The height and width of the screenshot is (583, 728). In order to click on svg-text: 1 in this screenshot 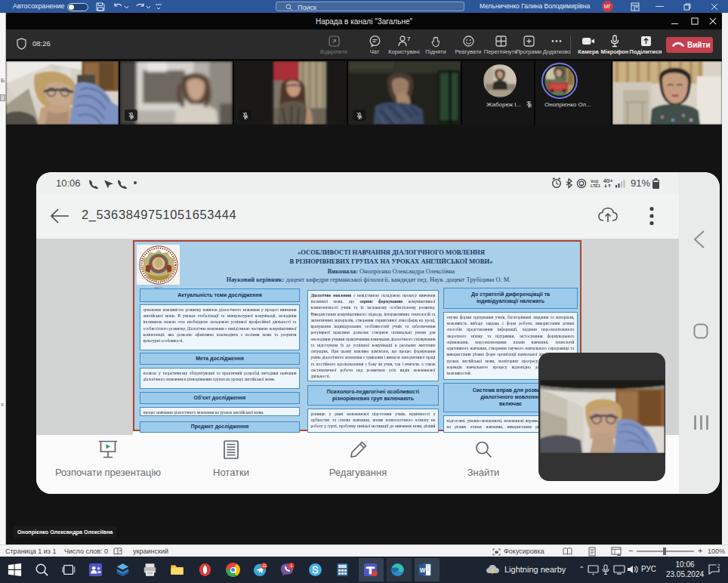, I will do `click(292, 566)`.